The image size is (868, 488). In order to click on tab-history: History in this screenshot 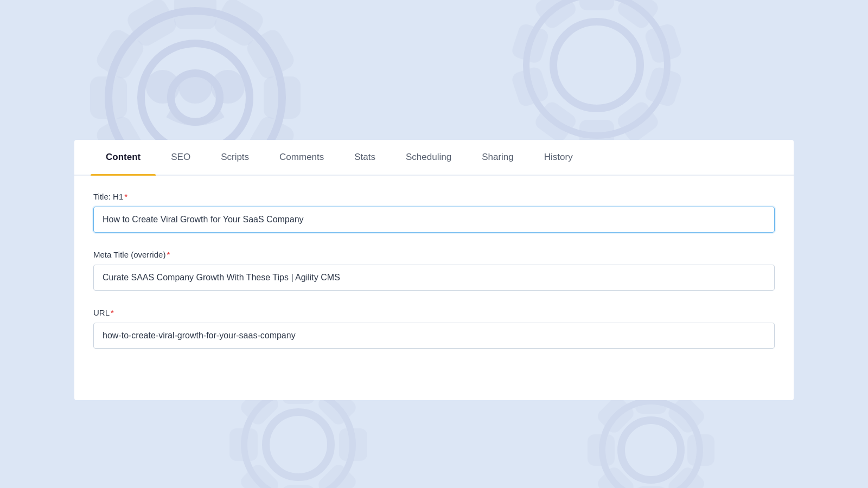, I will do `click(559, 157)`.